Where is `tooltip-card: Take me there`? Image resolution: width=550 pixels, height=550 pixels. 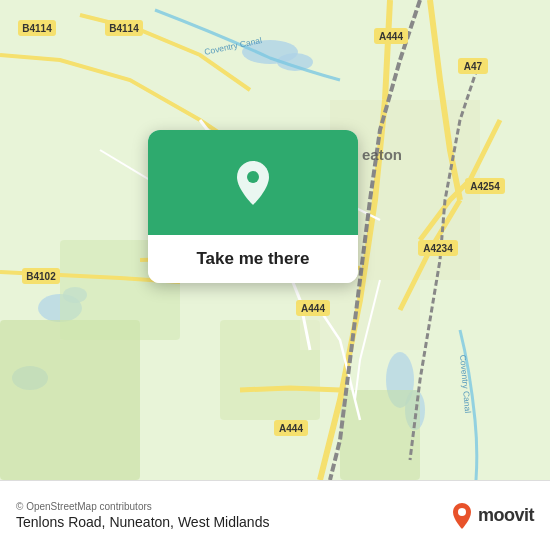 tooltip-card: Take me there is located at coordinates (253, 206).